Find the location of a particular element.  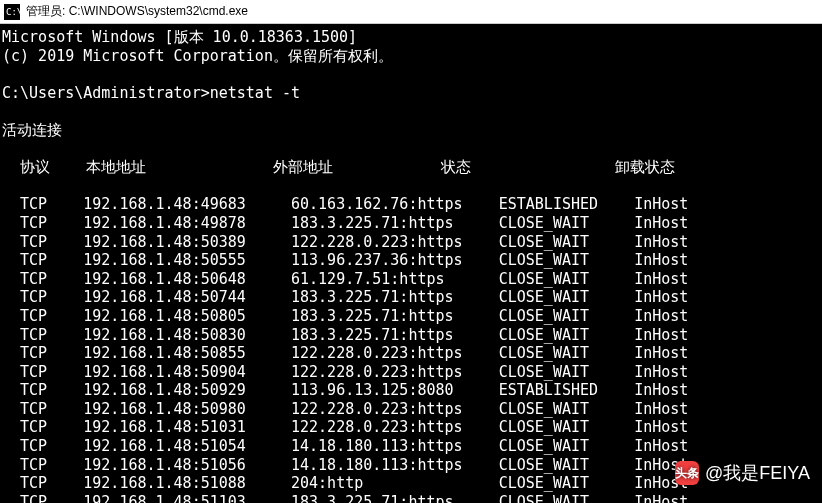

table-header: 协议 本地地址 外部地址 状态 卸载状态 is located at coordinates (338, 167).